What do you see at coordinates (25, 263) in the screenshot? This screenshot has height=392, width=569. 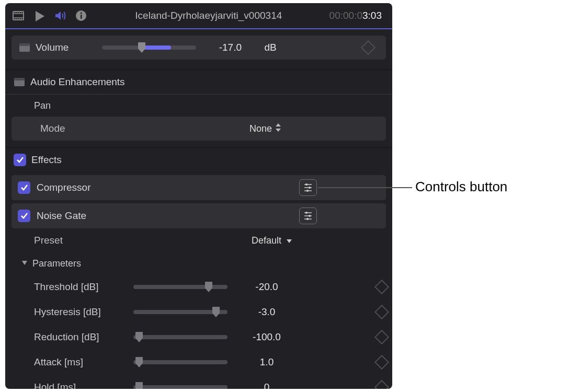 I see `disclosure-triangle-icon` at bounding box center [25, 263].